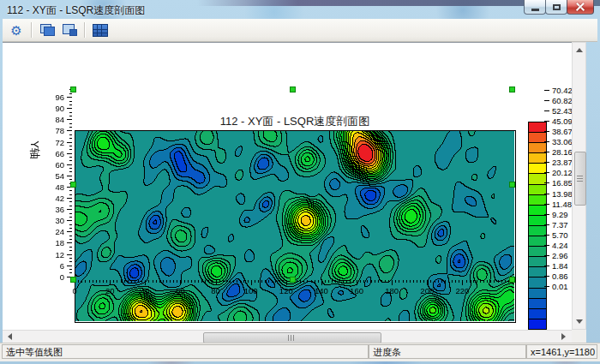 Image resolution: width=600 pixels, height=364 pixels. Describe the element at coordinates (561, 255) in the screenshot. I see `colorbar-label: 2.96` at that location.